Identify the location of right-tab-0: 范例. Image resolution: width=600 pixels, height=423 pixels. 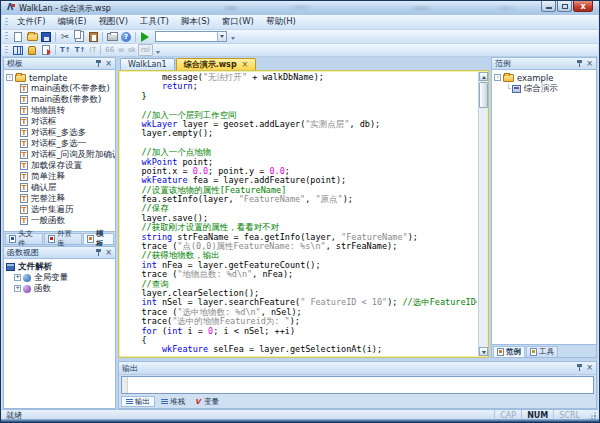
(509, 352).